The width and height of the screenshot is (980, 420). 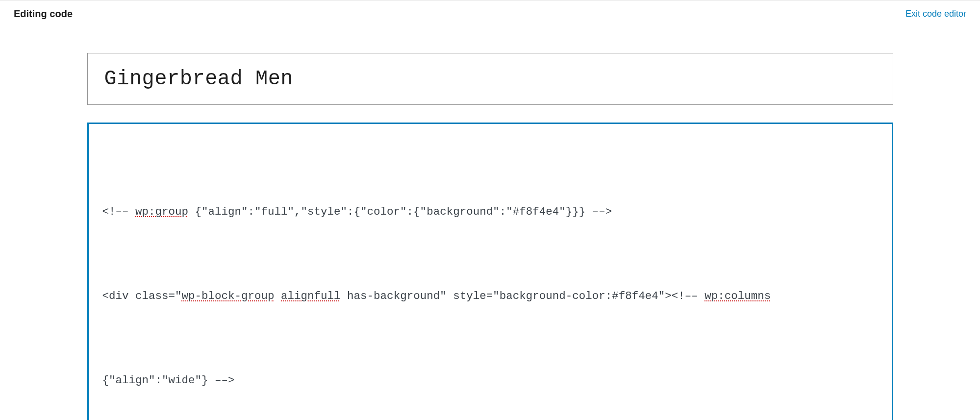 I want to click on code-line: <div class="wp-block-group alignfull has…, so click(x=490, y=296).